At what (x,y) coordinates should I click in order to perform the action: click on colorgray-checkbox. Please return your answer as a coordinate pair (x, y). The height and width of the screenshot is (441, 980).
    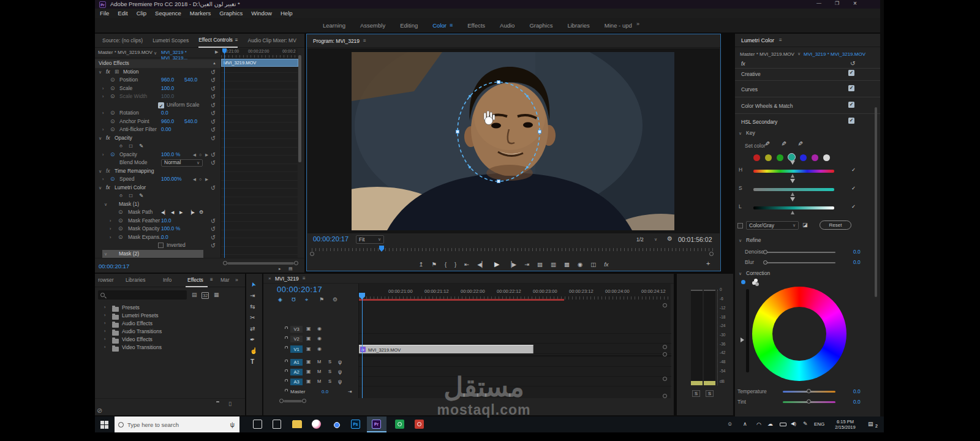
    Looking at the image, I should click on (740, 225).